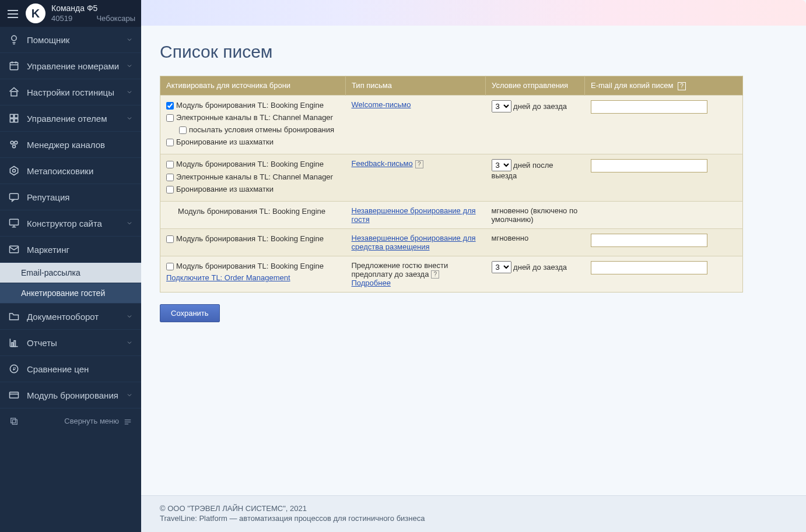  What do you see at coordinates (93, 13) in the screenshot?
I see `header-text: Команда Ф5 40519 Чебоксары` at bounding box center [93, 13].